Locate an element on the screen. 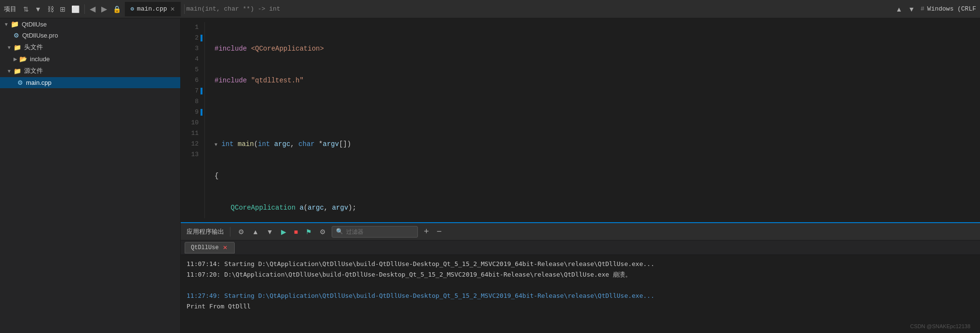 The image size is (980, 333). headers-folder-icon: 📁 is located at coordinates (17, 47).